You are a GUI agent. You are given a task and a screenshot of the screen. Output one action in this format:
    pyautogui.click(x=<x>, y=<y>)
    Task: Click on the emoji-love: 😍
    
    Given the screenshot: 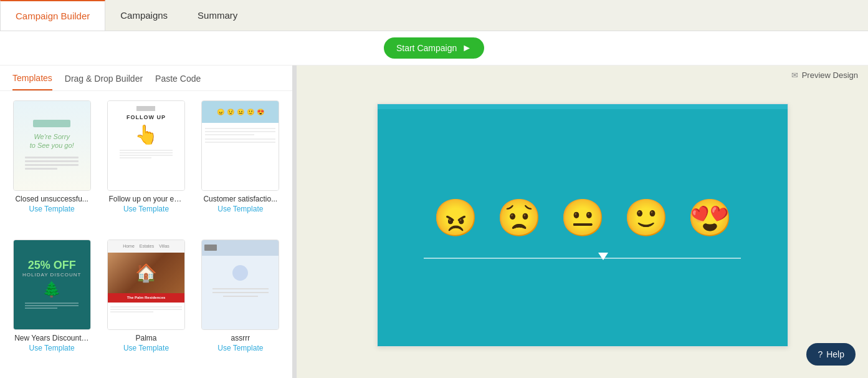 What is the action you would take?
    pyautogui.click(x=710, y=218)
    